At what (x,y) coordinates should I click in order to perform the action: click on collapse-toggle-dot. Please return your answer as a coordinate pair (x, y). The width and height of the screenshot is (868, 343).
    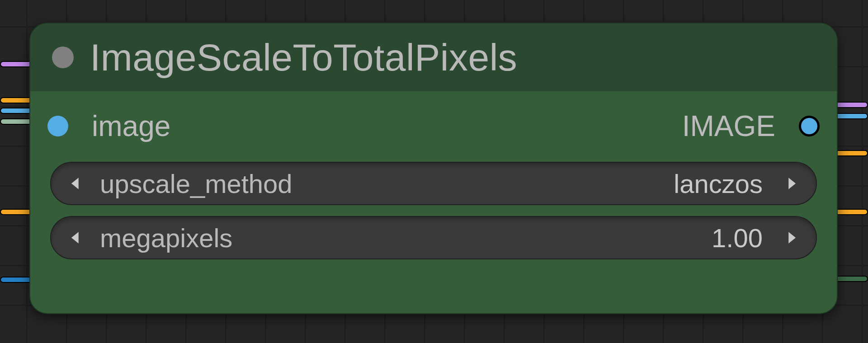
    Looking at the image, I should click on (63, 57).